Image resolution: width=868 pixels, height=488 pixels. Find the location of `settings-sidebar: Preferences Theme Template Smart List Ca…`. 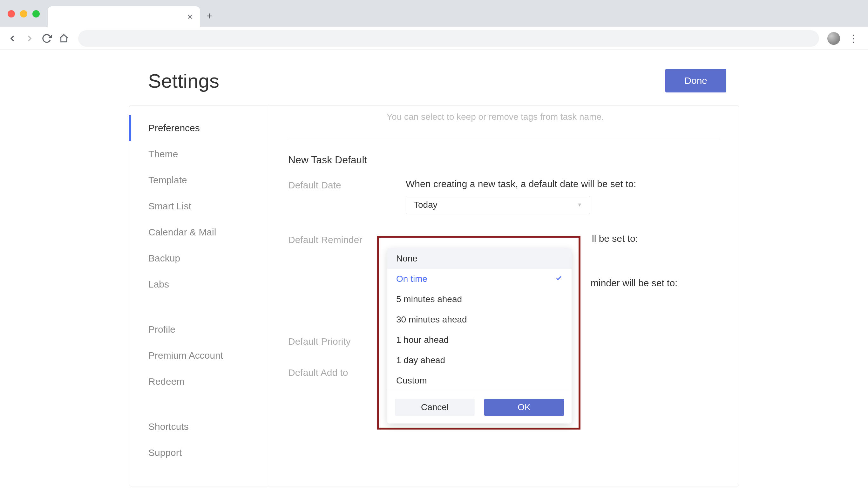

settings-sidebar: Preferences Theme Template Smart List Ca… is located at coordinates (199, 296).